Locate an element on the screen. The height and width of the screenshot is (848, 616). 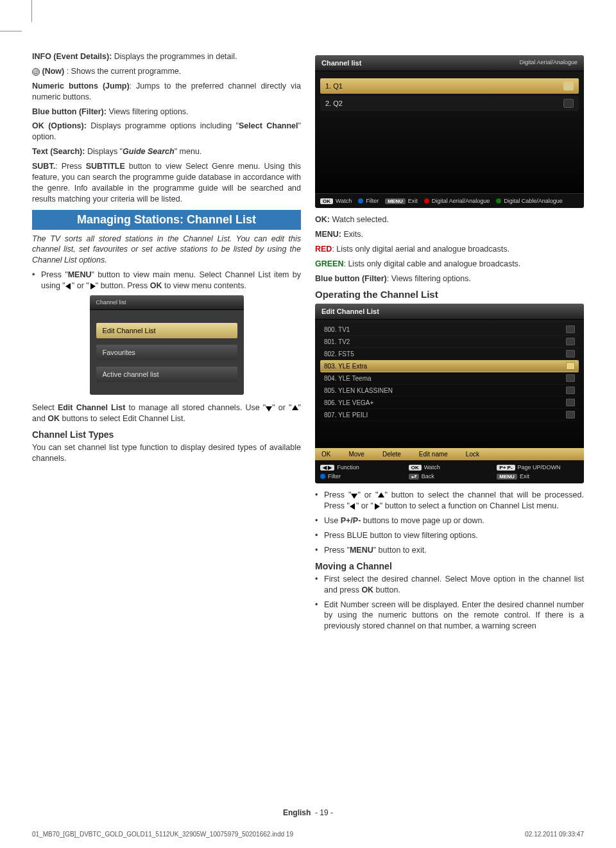
channel-list-screenshot: Channel list Digital Aerial/Analogue 1. … is located at coordinates (449, 132).